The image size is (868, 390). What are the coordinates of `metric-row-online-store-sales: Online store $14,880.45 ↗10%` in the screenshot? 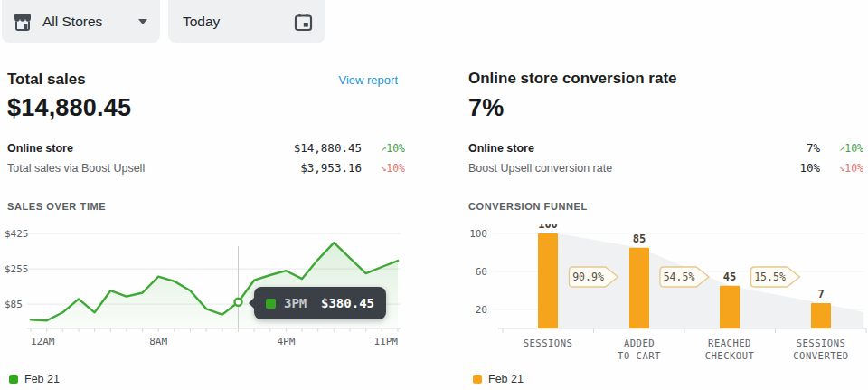 It's located at (206, 150).